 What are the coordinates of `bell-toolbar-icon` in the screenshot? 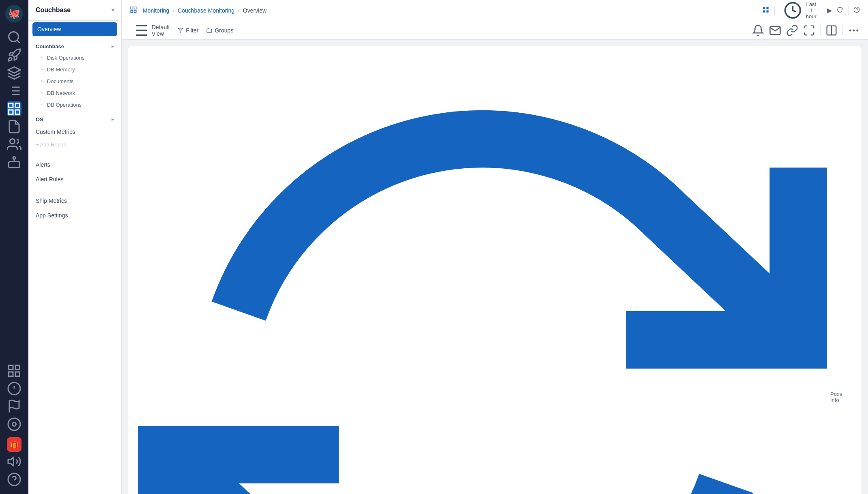 It's located at (758, 30).